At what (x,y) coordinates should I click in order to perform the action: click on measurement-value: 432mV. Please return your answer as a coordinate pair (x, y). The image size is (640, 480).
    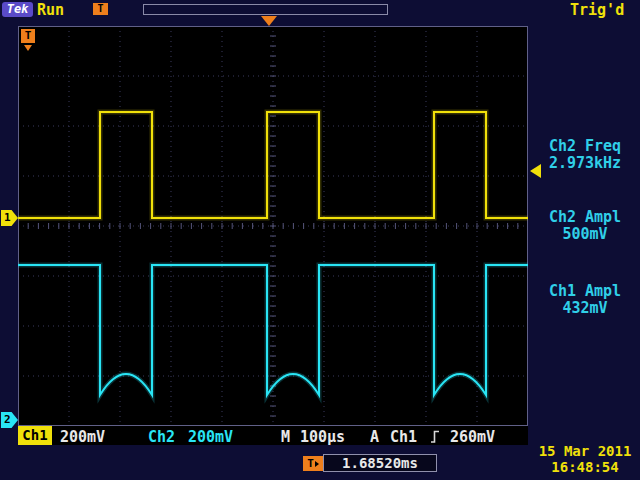
    Looking at the image, I should click on (585, 308).